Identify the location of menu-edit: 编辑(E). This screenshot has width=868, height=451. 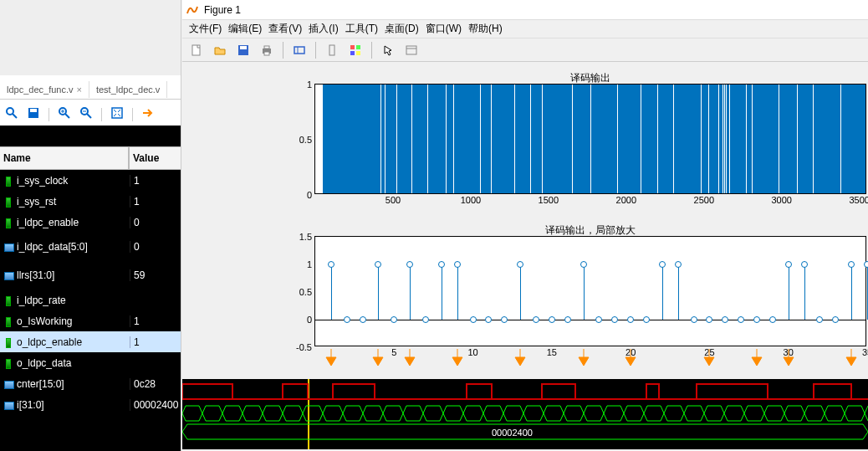
(245, 28).